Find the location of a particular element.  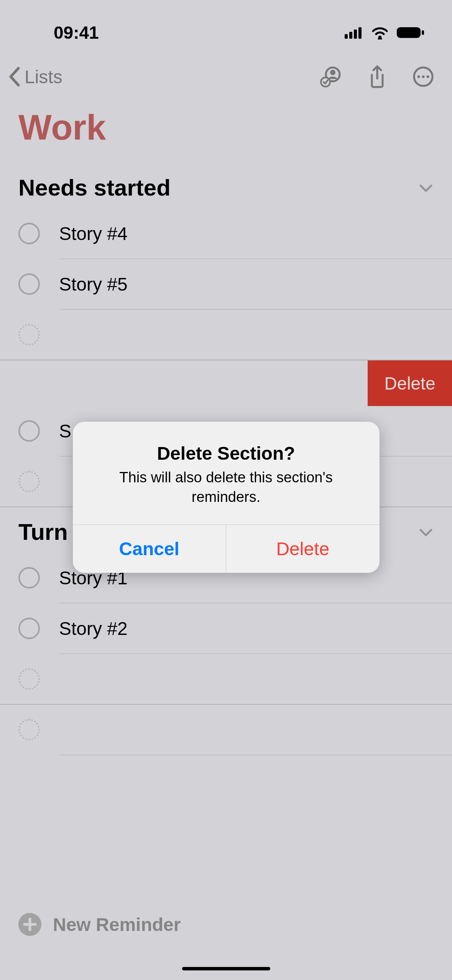

cancel-button: Cancel is located at coordinates (150, 549).